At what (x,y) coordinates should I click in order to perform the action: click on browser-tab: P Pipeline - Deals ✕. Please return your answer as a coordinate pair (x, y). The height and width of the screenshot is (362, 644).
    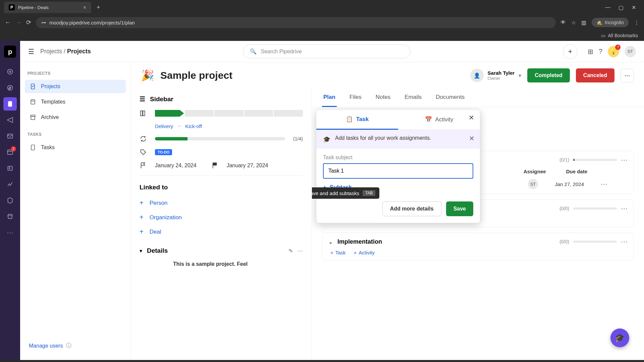
    Looking at the image, I should click on (48, 7).